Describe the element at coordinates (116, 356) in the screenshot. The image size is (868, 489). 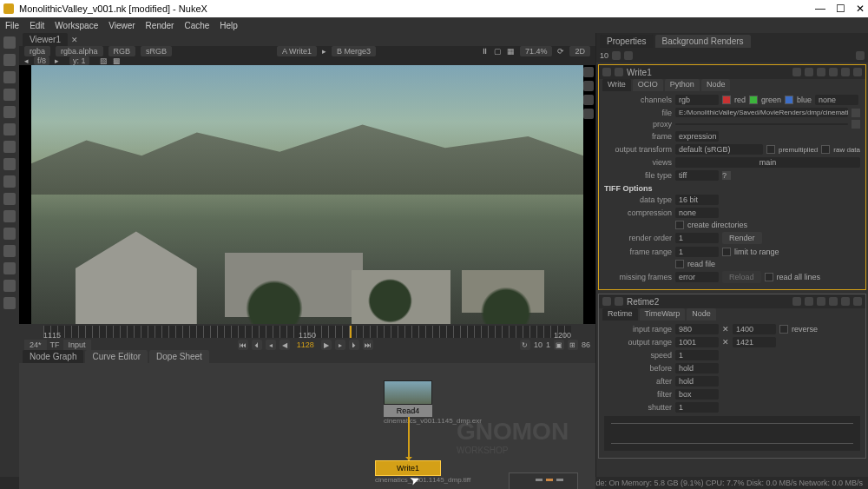
I see `tab-curve-editor: Curve Editor` at that location.